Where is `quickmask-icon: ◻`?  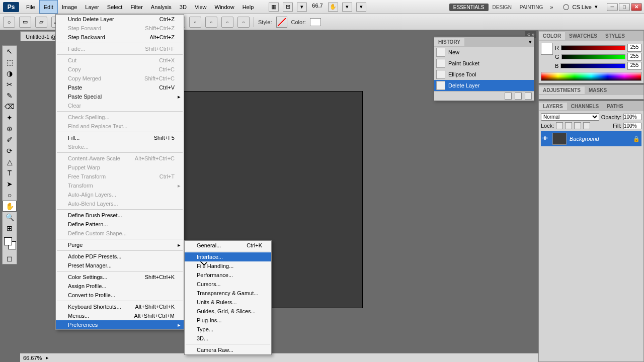
quickmask-icon: ◻ is located at coordinates (10, 258).